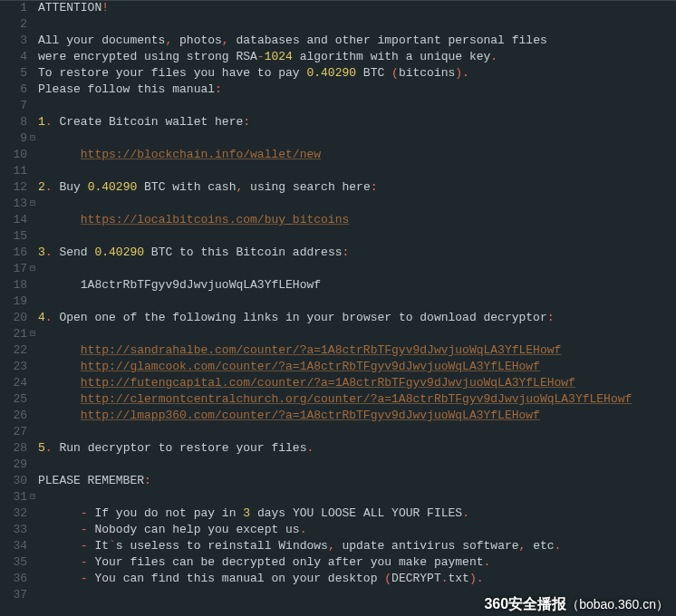 Image resolution: width=676 pixels, height=616 pixels. Describe the element at coordinates (42, 187) in the screenshot. I see `code-segment: 2` at that location.